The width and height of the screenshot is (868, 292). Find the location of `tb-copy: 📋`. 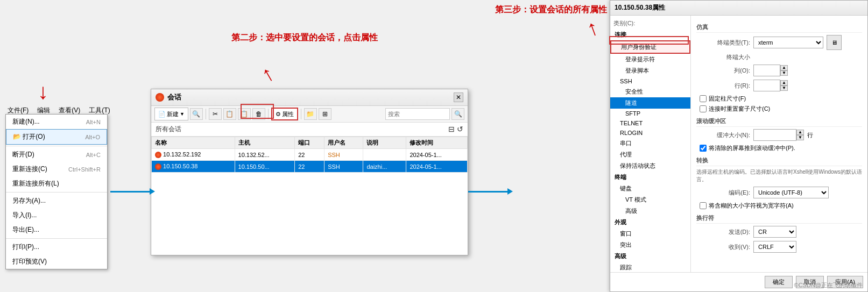

tb-copy: 📋 is located at coordinates (230, 114).